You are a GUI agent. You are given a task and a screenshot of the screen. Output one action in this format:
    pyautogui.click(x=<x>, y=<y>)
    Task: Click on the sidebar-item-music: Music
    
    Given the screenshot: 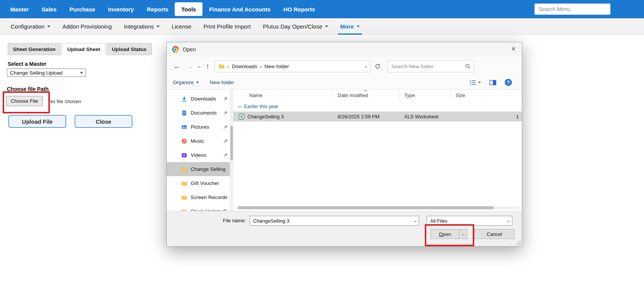 What is the action you would take?
    pyautogui.click(x=198, y=141)
    